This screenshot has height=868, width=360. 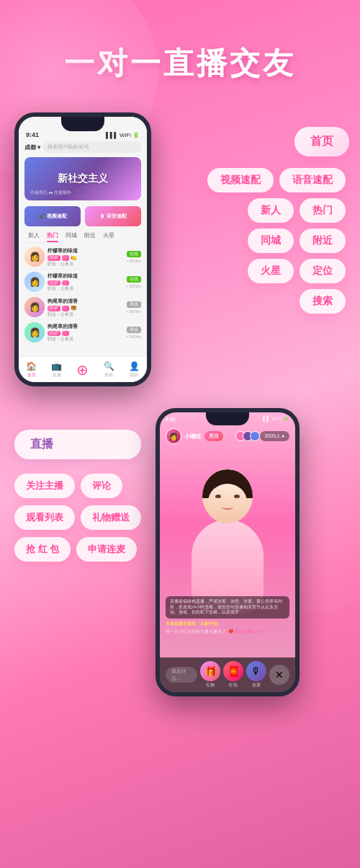 What do you see at coordinates (322, 141) in the screenshot?
I see `homepage-section-label: 首页` at bounding box center [322, 141].